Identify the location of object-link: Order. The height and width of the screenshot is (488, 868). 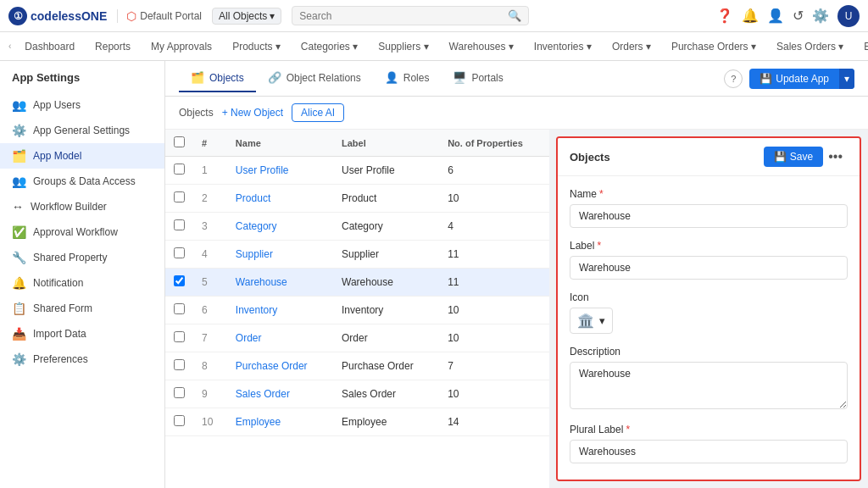
(249, 338).